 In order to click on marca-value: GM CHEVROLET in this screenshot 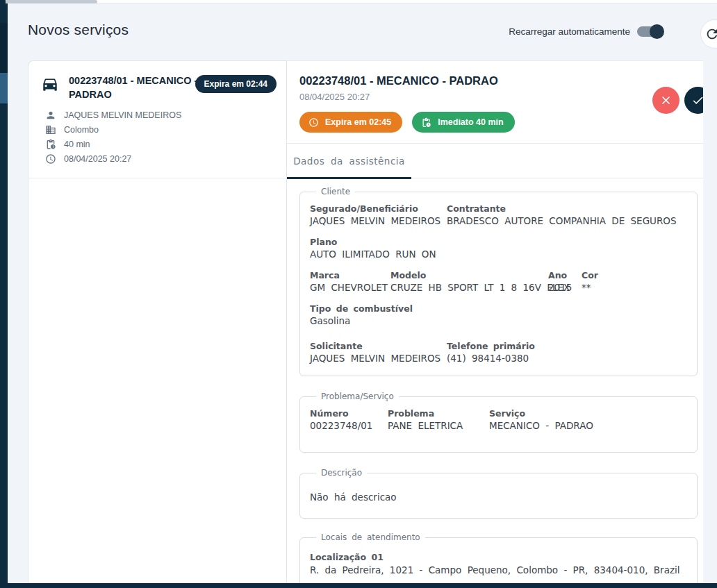, I will do `click(350, 287)`.